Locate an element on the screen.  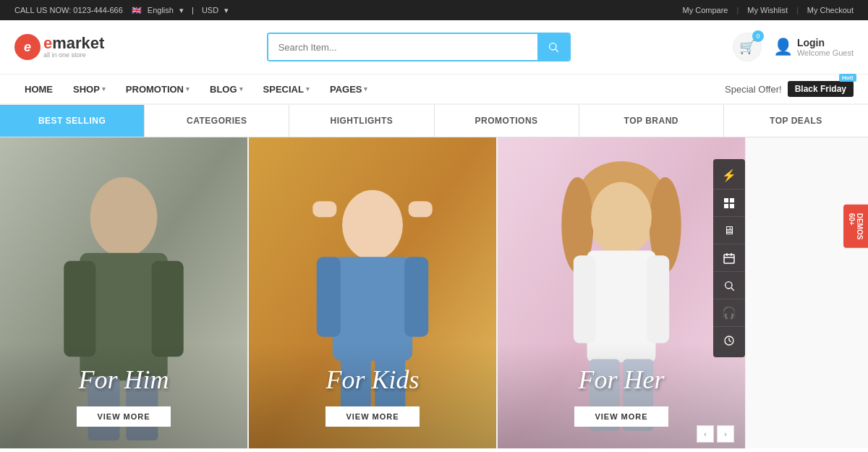
tab-best-selling: BEST SELLING is located at coordinates (72, 121).